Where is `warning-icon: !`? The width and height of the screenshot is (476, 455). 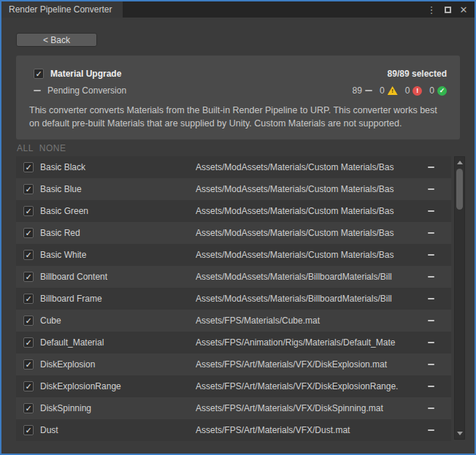
warning-icon: ! is located at coordinates (393, 91).